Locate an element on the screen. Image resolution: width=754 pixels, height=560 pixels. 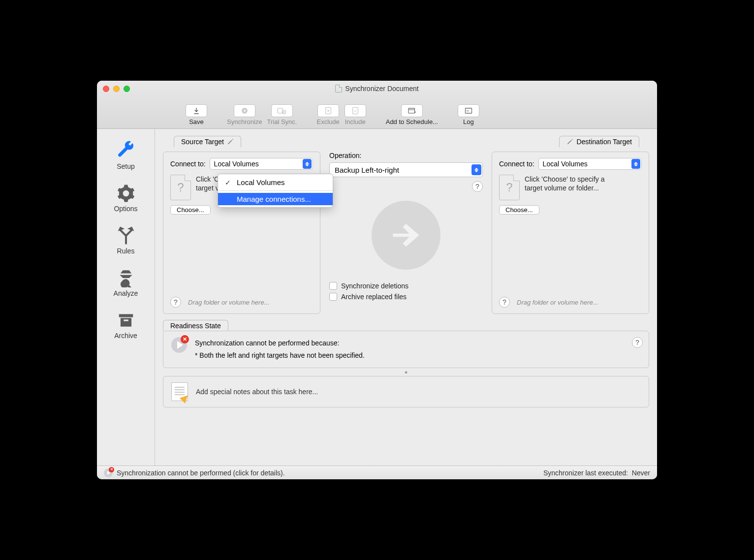
source-connect-select: Local Volumes is located at coordinates (261, 164).